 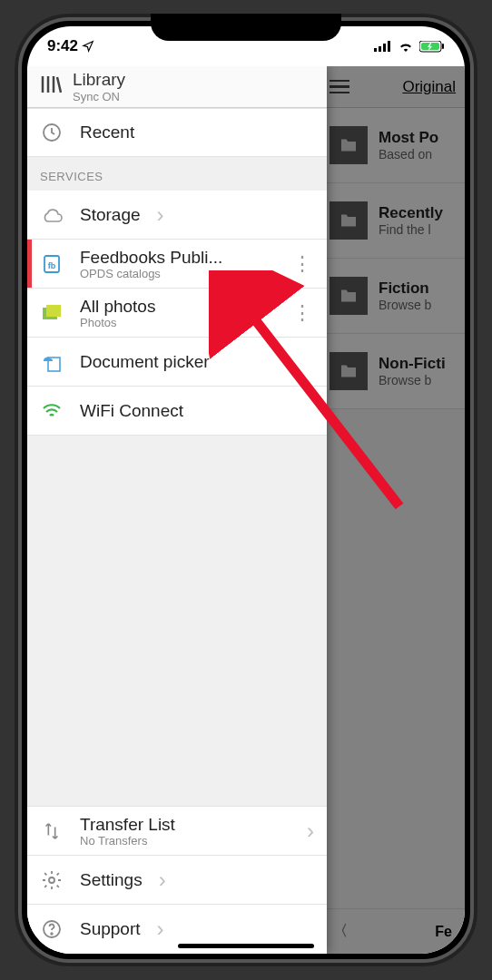 What do you see at coordinates (51, 87) in the screenshot?
I see `app-logo-icon` at bounding box center [51, 87].